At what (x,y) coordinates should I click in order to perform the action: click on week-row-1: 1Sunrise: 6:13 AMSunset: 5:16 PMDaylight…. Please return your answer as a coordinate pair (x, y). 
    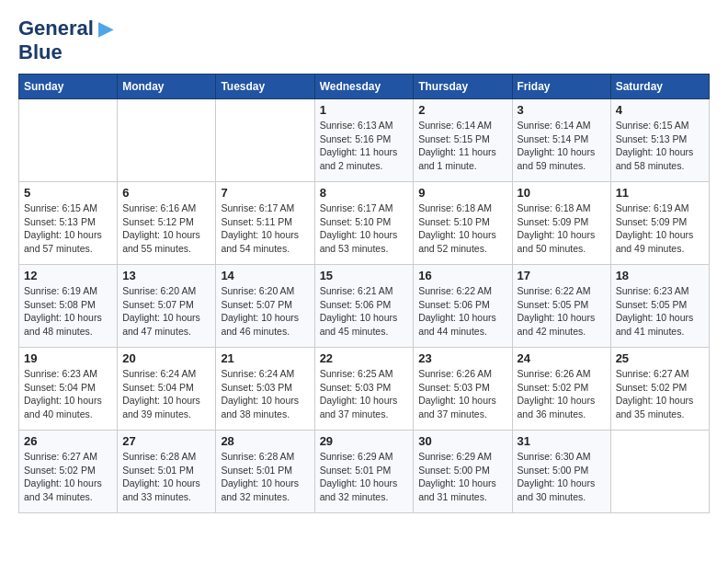
    Looking at the image, I should click on (364, 141).